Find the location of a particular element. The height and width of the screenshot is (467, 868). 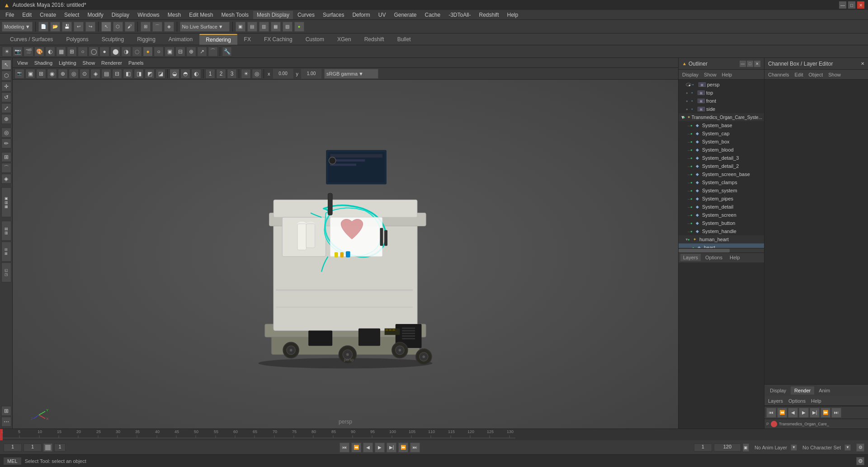

menu-windows: Windows is located at coordinates (148, 15).